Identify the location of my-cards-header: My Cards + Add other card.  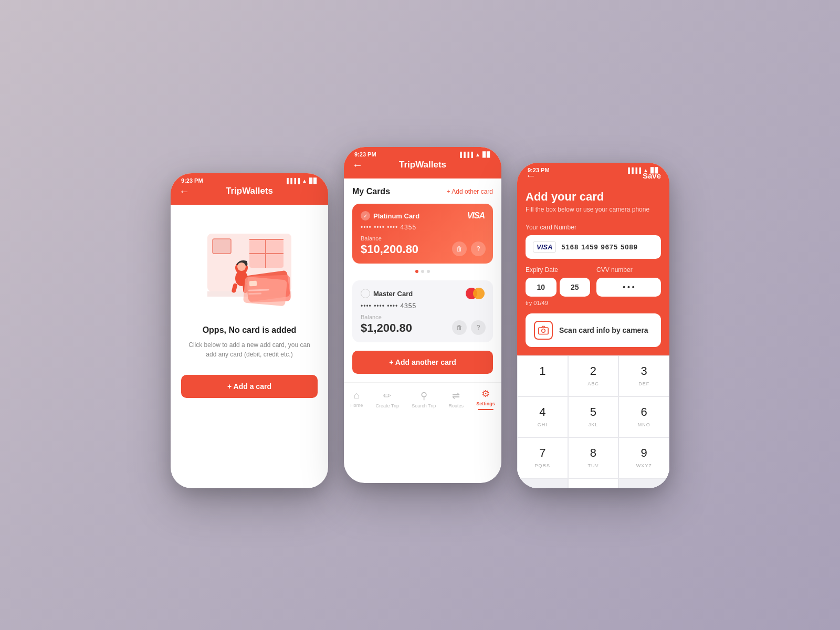
(423, 192).